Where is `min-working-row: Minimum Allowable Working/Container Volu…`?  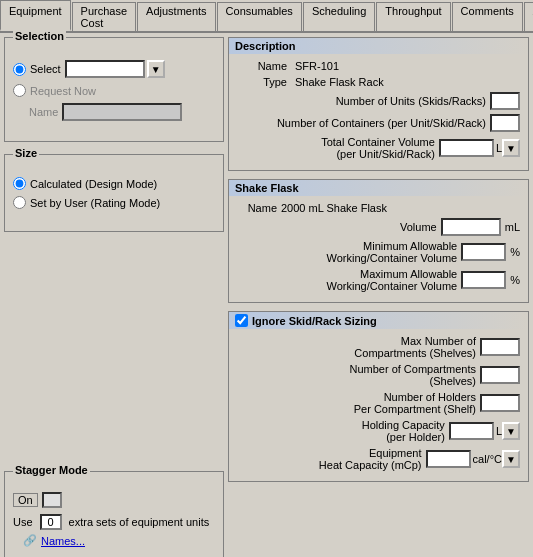 min-working-row: Minimum Allowable Working/Container Volu… is located at coordinates (378, 252).